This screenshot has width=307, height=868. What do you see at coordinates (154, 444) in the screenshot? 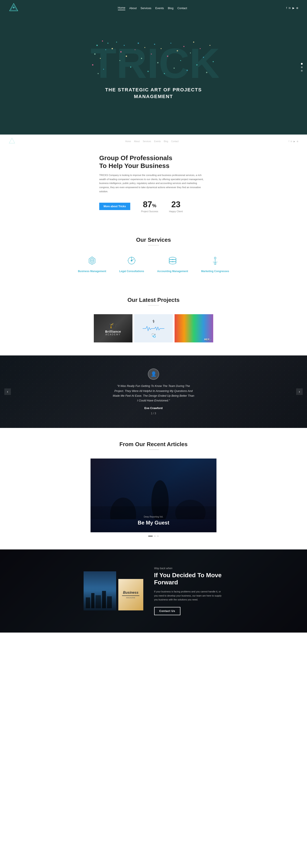
I see `articles-title: From Our Recent Articles` at bounding box center [154, 444].